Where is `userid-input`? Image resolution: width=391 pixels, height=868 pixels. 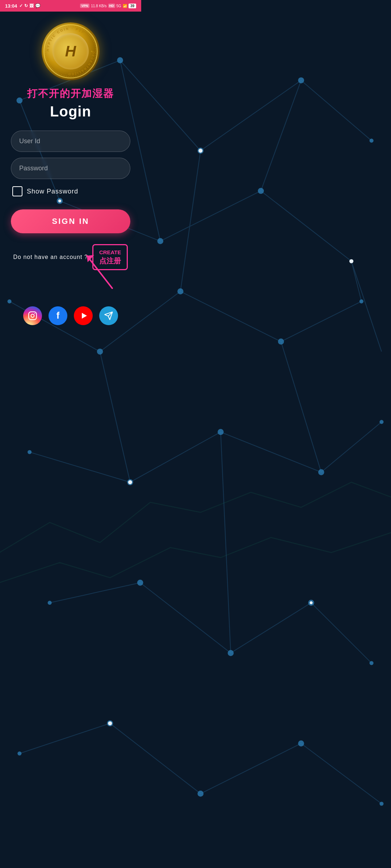
userid-input is located at coordinates (71, 141).